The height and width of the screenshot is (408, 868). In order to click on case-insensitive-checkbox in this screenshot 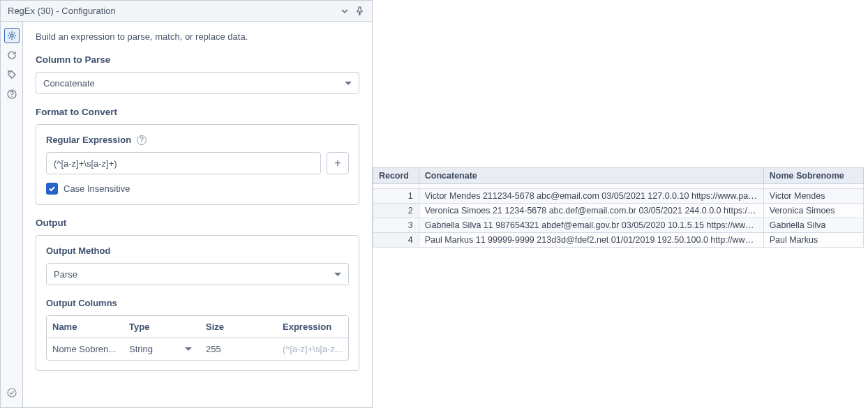, I will do `click(52, 188)`.